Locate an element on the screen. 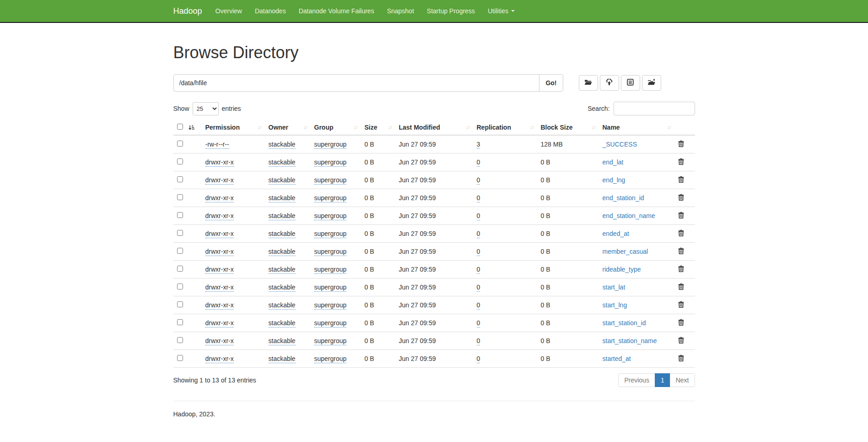 The width and height of the screenshot is (868, 442). column-header-block-size: Block Size↓↑ is located at coordinates (568, 127).